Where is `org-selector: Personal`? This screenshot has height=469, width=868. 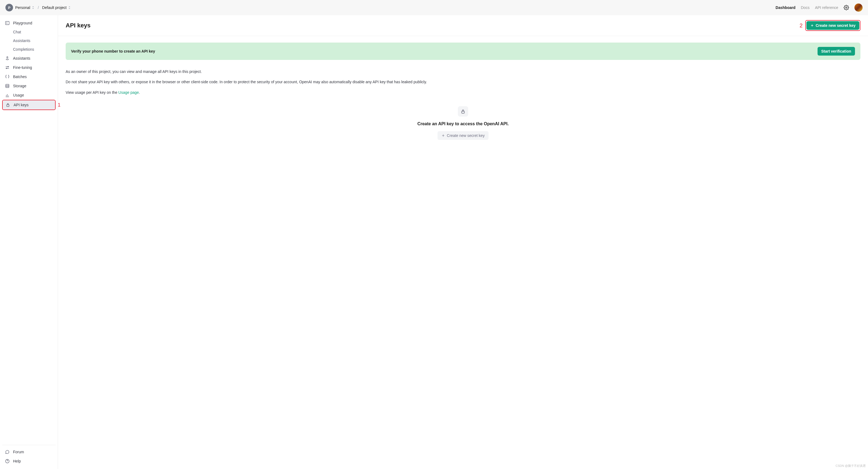 org-selector: Personal is located at coordinates (25, 7).